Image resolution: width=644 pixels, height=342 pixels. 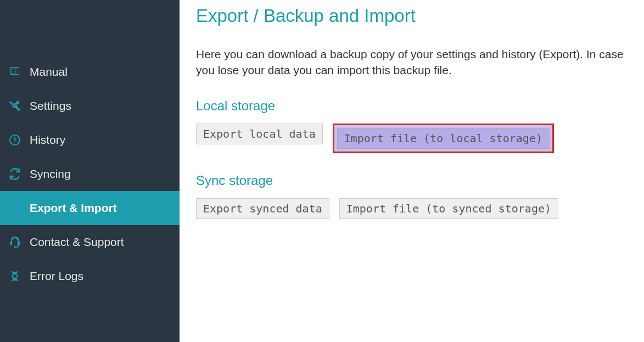 What do you see at coordinates (412, 181) in the screenshot?
I see `section-heading-sync-storage: Sync storage` at bounding box center [412, 181].